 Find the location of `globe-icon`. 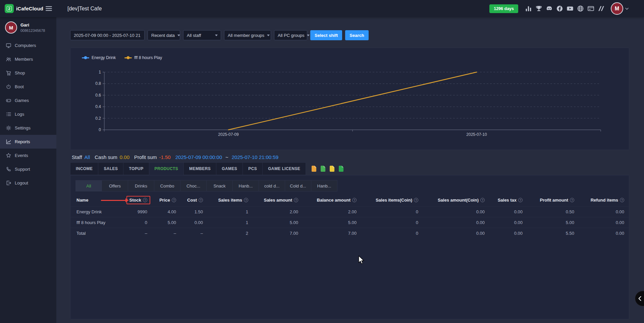

globe-icon is located at coordinates (580, 9).